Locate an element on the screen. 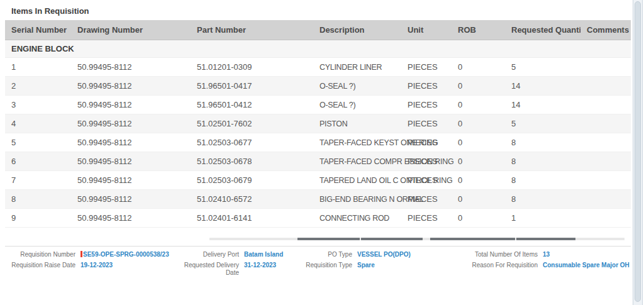 The image size is (644, 305). column-header-part-number: Part Number is located at coordinates (252, 30).